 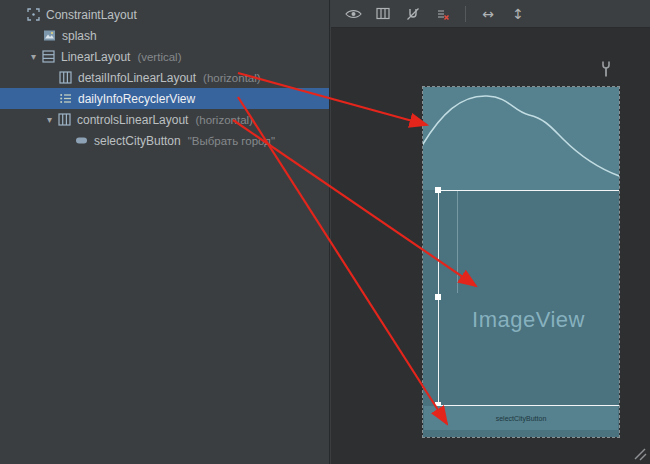 I want to click on weather-curve, so click(x=521, y=138).